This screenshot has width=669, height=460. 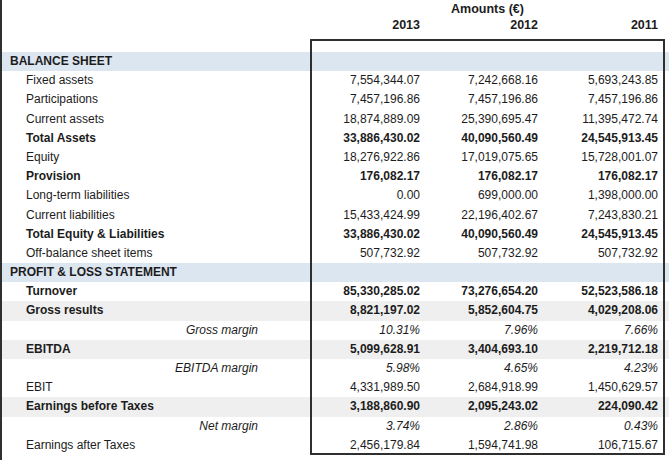 I want to click on row-label: BALANCE SHEET, so click(x=155, y=62).